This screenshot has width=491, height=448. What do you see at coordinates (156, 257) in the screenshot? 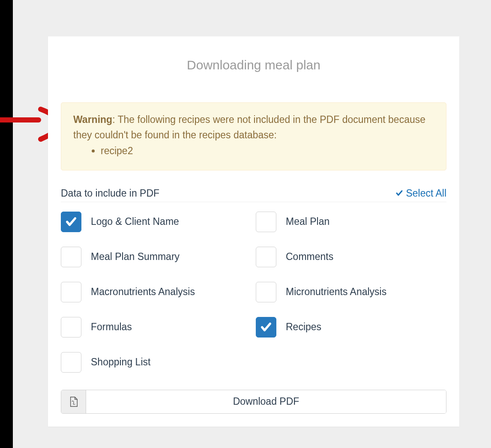
I see `option-meal-plan-summary: Meal Plan Summary` at bounding box center [156, 257].